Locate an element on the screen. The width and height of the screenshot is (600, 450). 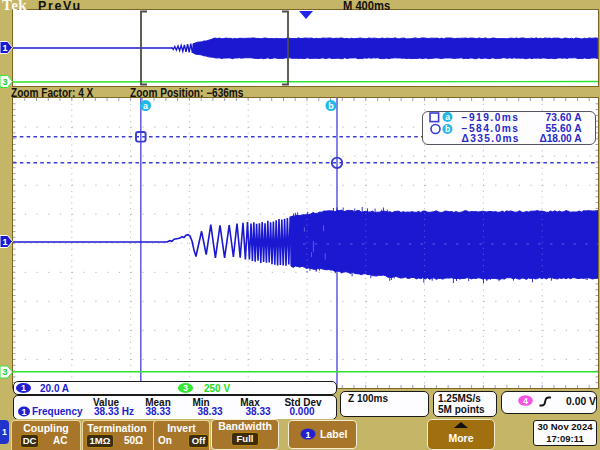
svg-text: 0.00 V is located at coordinates (581, 402).